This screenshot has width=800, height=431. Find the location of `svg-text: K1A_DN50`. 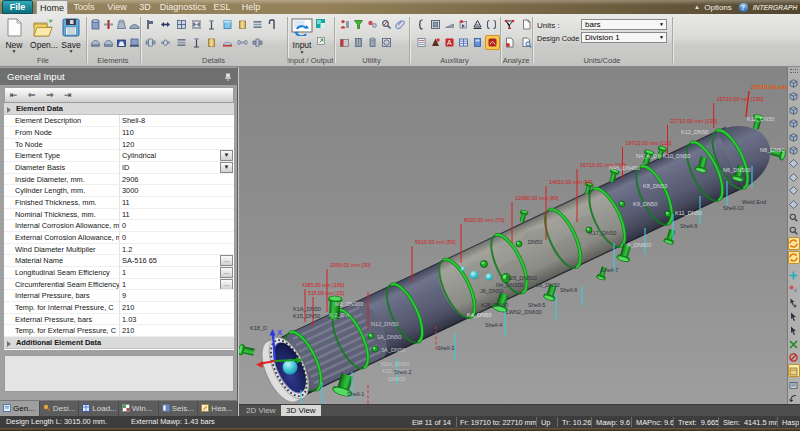

svg-text: K1A_DN50 is located at coordinates (307, 309).